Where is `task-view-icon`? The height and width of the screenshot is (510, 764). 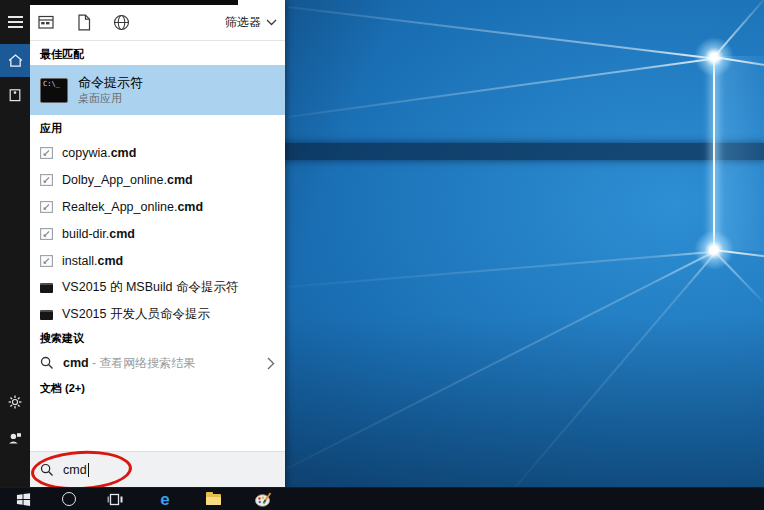
task-view-icon is located at coordinates (115, 500).